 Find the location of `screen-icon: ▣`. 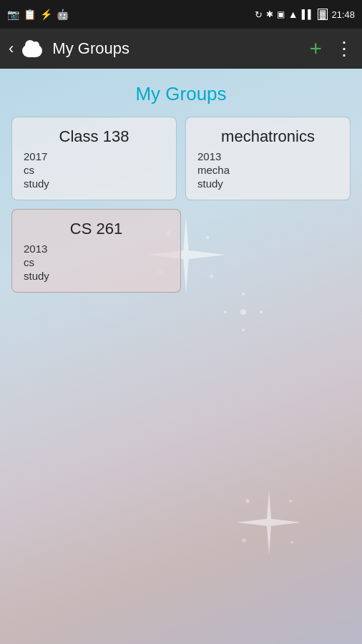

screen-icon: ▣ is located at coordinates (280, 14).